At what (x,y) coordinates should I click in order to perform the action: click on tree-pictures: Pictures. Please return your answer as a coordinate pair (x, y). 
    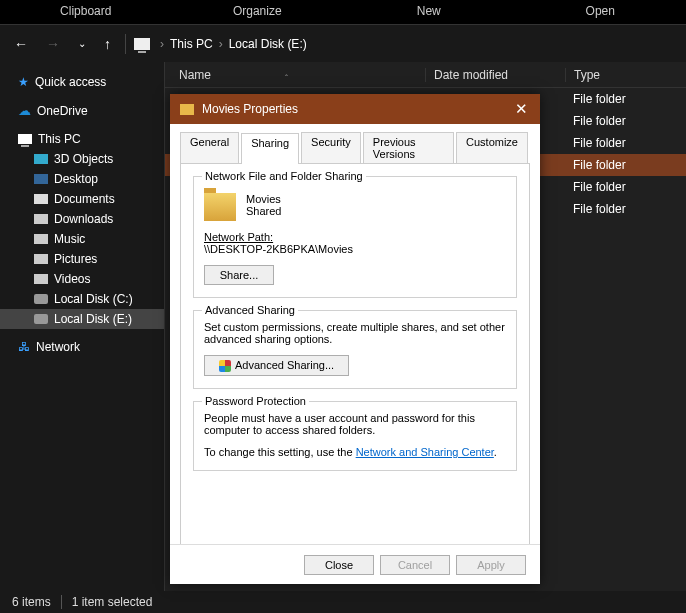
    Looking at the image, I should click on (82, 259).